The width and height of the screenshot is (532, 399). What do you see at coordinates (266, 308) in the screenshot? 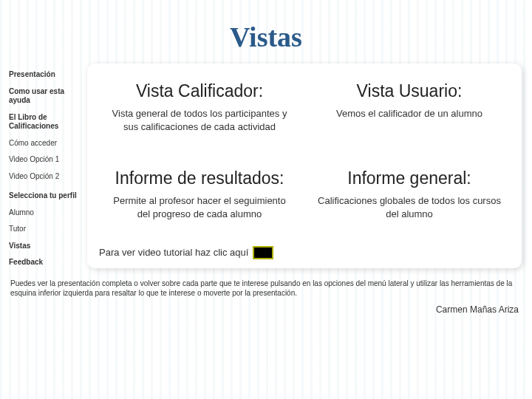
I see `author-name: Carmen Mañas Ariza` at bounding box center [266, 308].